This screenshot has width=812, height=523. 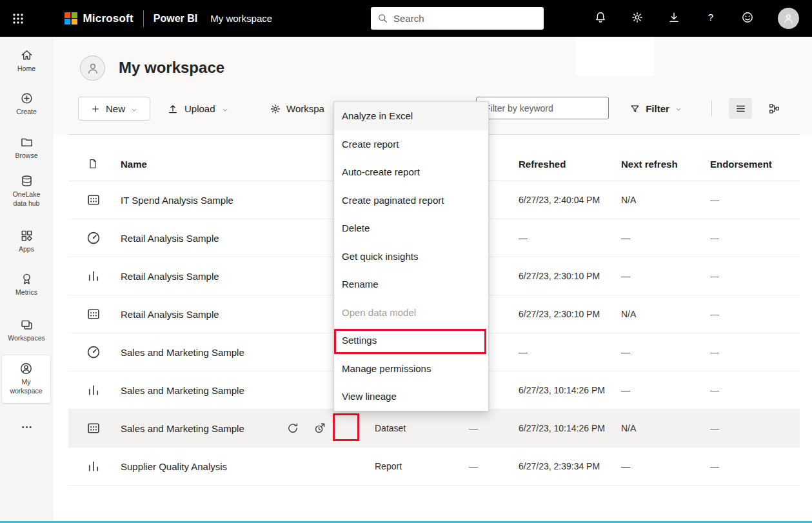 I want to click on more-icon, so click(x=348, y=428).